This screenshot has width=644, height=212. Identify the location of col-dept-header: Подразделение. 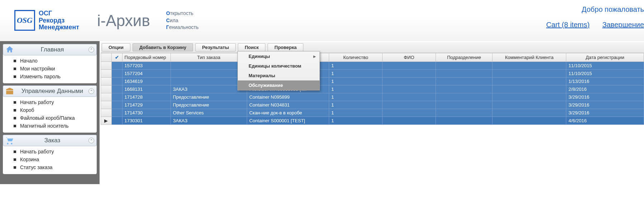
(464, 58).